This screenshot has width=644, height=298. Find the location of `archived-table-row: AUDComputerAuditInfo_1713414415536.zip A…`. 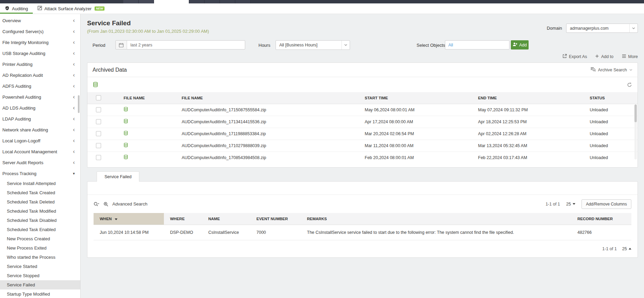

archived-table-row: AUDComputerAuditInfo_1713414415536.zip A… is located at coordinates (363, 122).